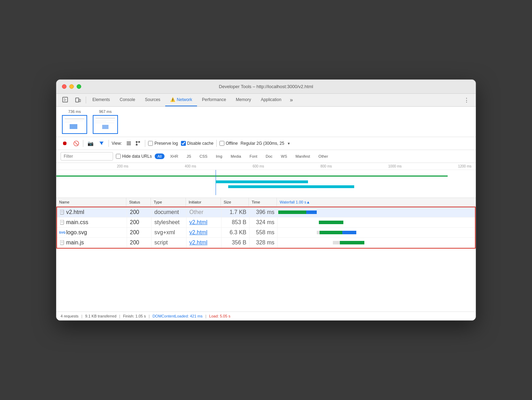  What do you see at coordinates (168, 202) in the screenshot?
I see `th-type: Type` at bounding box center [168, 202].